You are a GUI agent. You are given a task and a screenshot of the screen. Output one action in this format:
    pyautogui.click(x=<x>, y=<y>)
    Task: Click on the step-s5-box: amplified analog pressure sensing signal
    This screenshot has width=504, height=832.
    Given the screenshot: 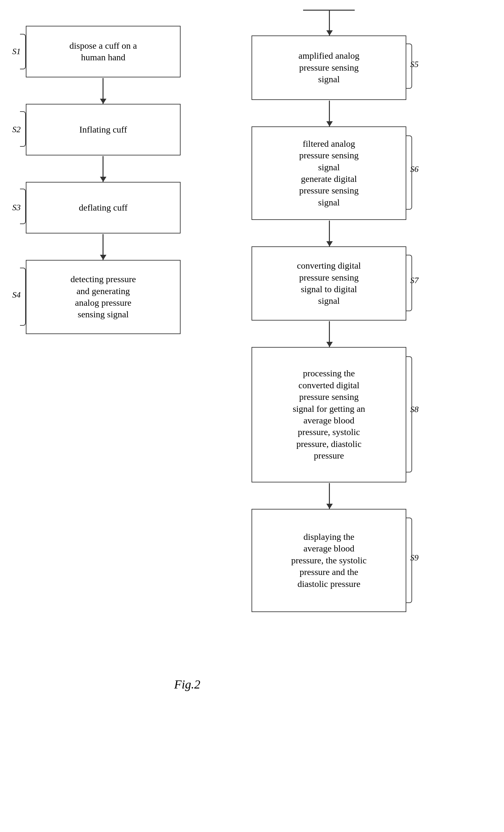 What is the action you would take?
    pyautogui.click(x=329, y=68)
    